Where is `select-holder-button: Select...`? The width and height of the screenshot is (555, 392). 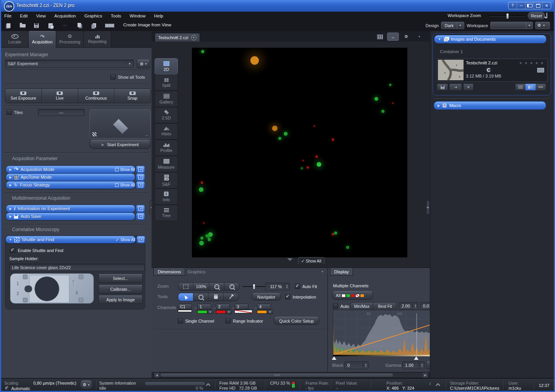 select-holder-button: Select... is located at coordinates (121, 278).